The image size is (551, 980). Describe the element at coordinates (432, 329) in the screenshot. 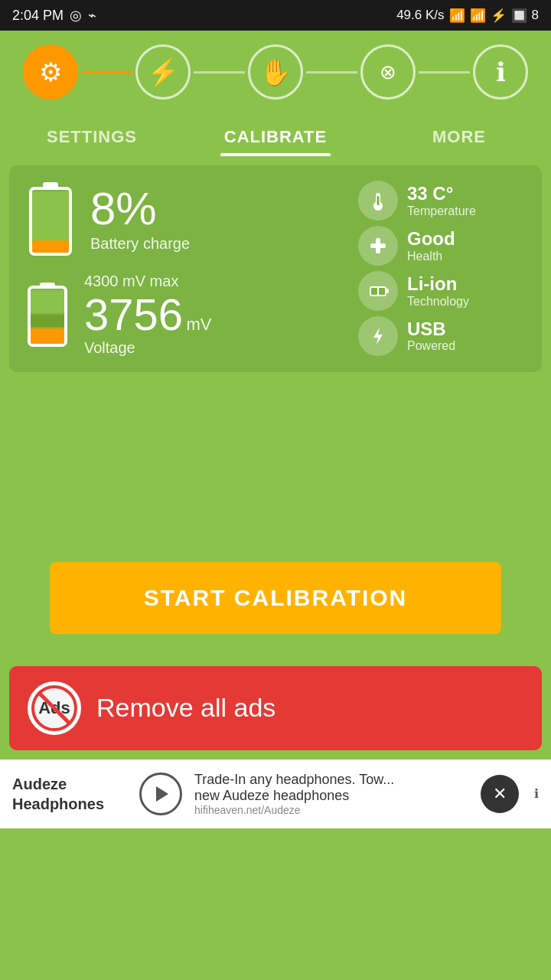

I see `usb-value: USB` at that location.